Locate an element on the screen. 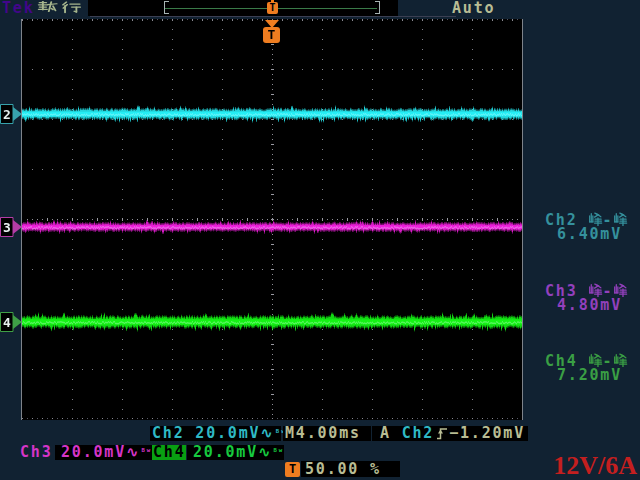 The image size is (640, 480). trigger-position-value: 50.00 % is located at coordinates (343, 469).